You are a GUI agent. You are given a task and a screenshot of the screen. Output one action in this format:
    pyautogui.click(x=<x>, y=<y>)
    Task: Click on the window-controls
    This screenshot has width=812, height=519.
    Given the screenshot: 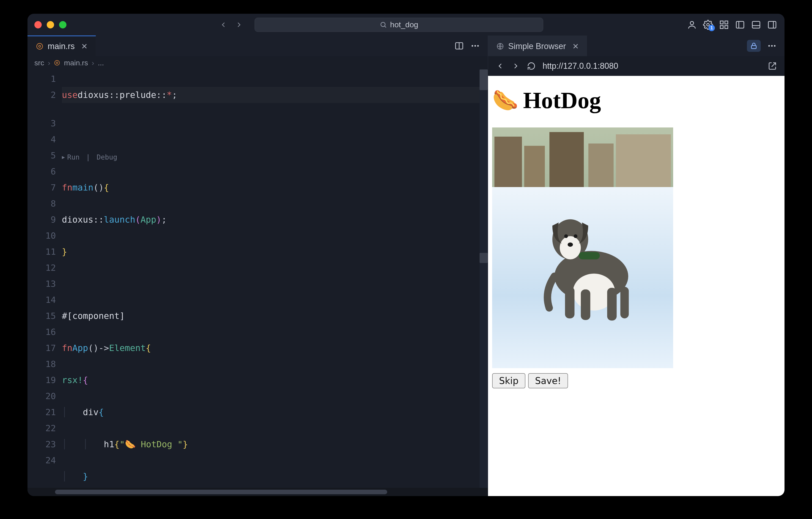 What is the action you would take?
    pyautogui.click(x=51, y=25)
    